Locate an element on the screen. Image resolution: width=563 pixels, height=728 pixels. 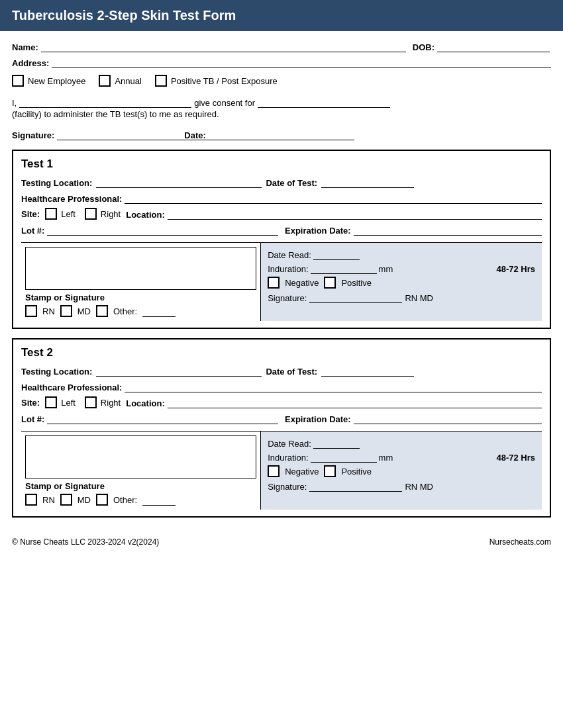
test2-stamp-read-row: Stamp or Signature RN MD Other: Date Rea… is located at coordinates (282, 470).